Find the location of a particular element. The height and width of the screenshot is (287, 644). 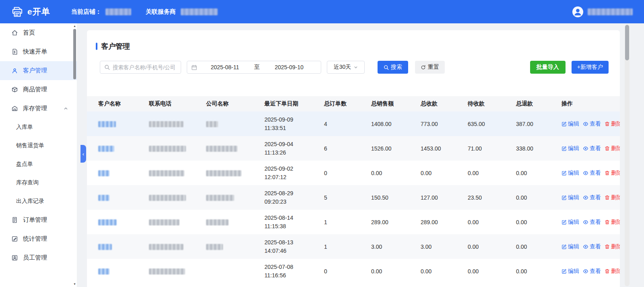

total-sales-value: 1526.00 is located at coordinates (396, 149).